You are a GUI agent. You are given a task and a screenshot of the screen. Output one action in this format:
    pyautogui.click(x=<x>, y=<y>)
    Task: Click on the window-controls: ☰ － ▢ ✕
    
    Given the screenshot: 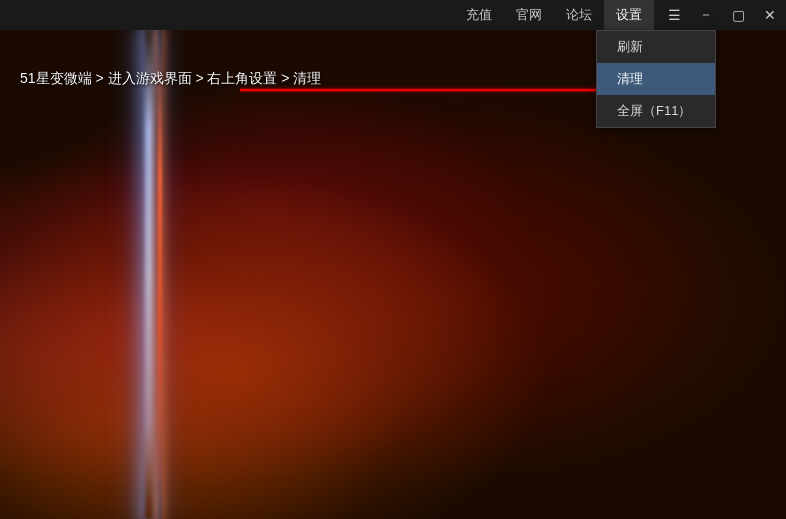 What is the action you would take?
    pyautogui.click(x=722, y=15)
    